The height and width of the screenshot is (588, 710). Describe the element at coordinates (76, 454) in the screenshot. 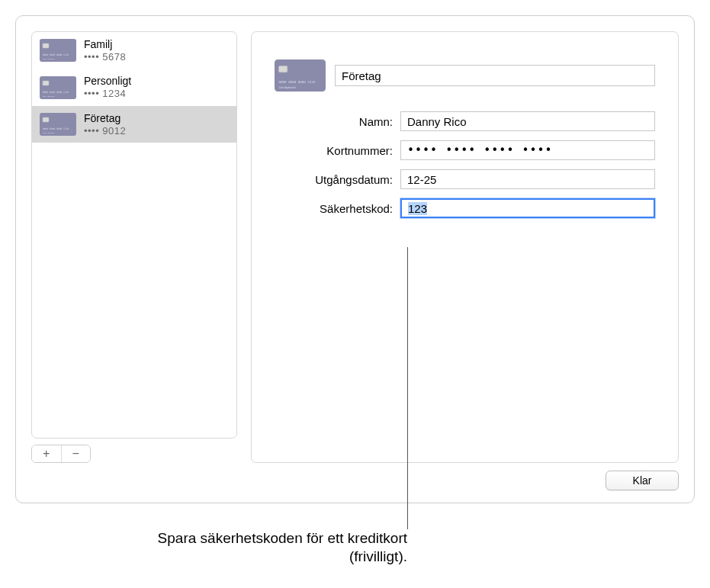

I see `remove-button: −` at that location.